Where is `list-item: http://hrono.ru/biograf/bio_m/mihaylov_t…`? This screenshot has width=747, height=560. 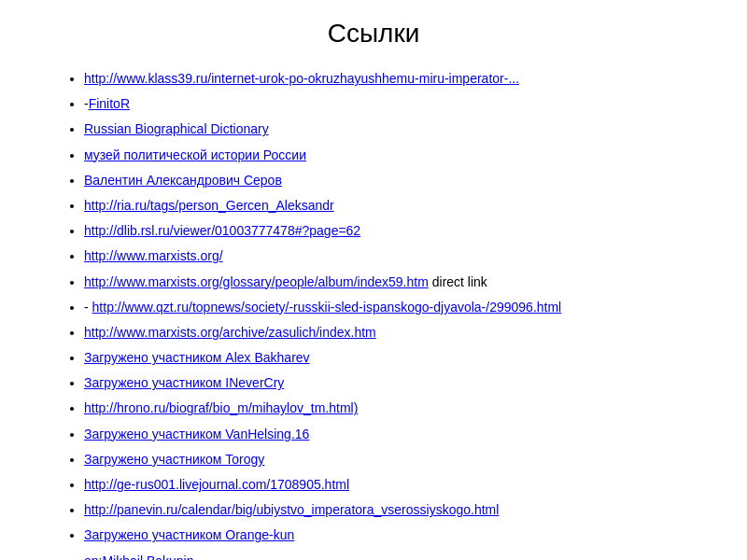 list-item: http://hrono.ru/biograf/bio_m/mihaylov_t… is located at coordinates (388, 409).